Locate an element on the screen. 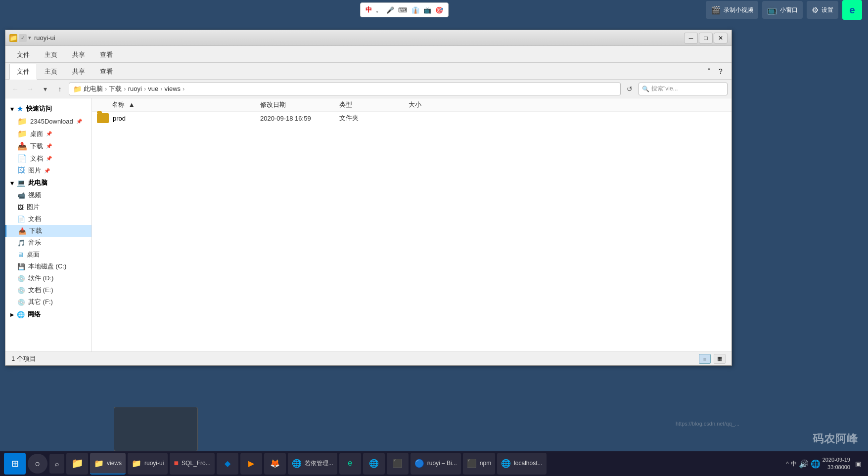 The width and height of the screenshot is (868, 476). tray-show-hidden-btn: ^ is located at coordinates (787, 464).